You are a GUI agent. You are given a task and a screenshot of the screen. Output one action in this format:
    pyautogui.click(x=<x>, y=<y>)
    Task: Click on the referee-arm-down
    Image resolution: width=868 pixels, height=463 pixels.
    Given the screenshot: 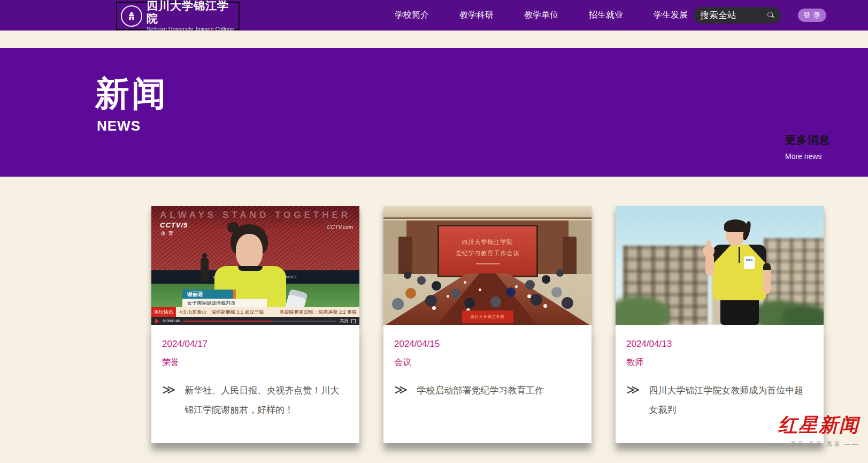 What is the action you would take?
    pyautogui.click(x=767, y=278)
    